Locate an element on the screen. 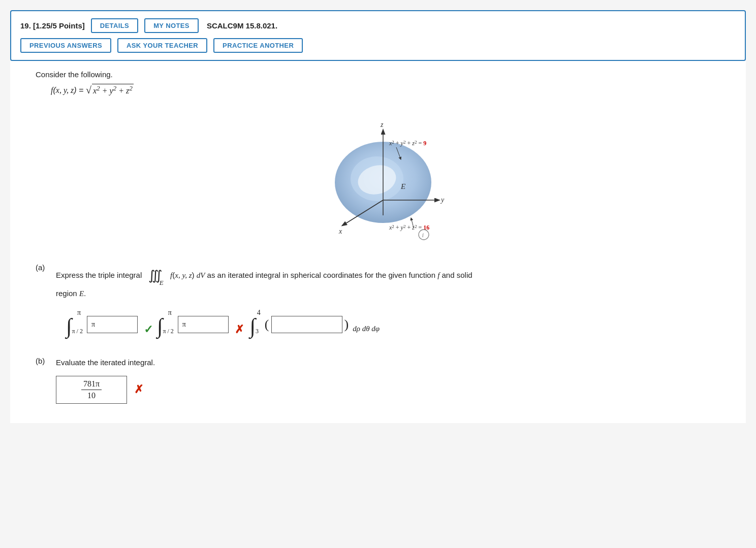 Image resolution: width=756 pixels, height=548 pixels. function-display: f(x, y, z) = √ x2 + y2 + z2 is located at coordinates (391, 89).